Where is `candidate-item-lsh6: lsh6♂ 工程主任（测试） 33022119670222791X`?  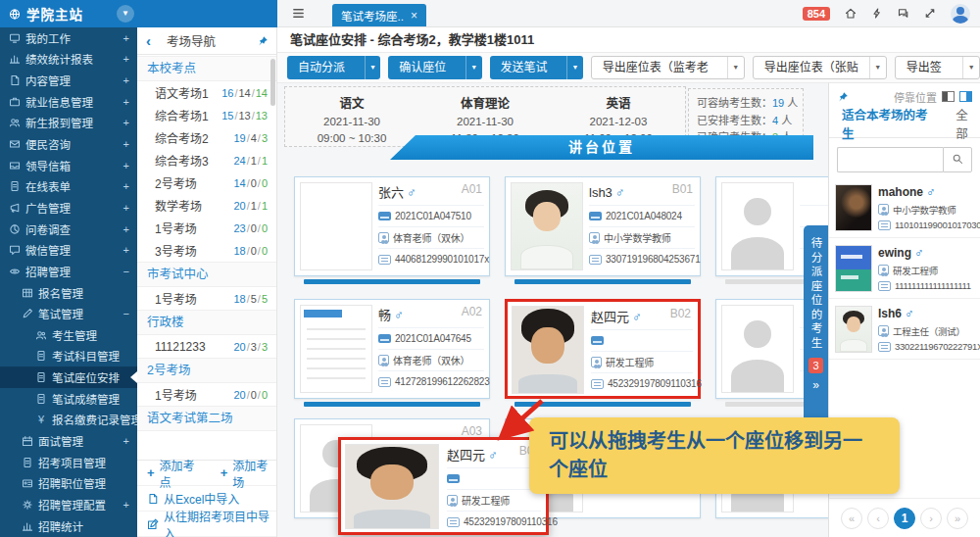 candidate-item-lsh6: lsh6♂ 工程主任（测试） 33022119670222791X is located at coordinates (905, 329).